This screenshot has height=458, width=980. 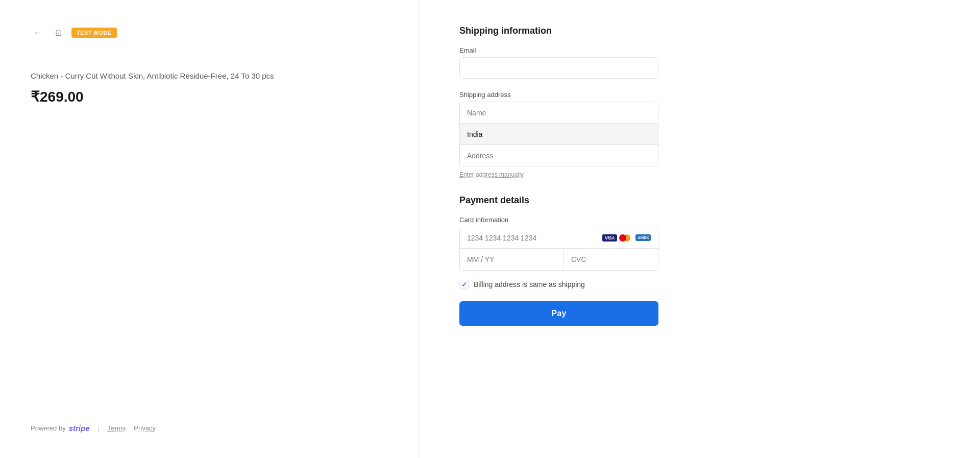 What do you see at coordinates (535, 238) in the screenshot?
I see `card-number-input` at bounding box center [535, 238].